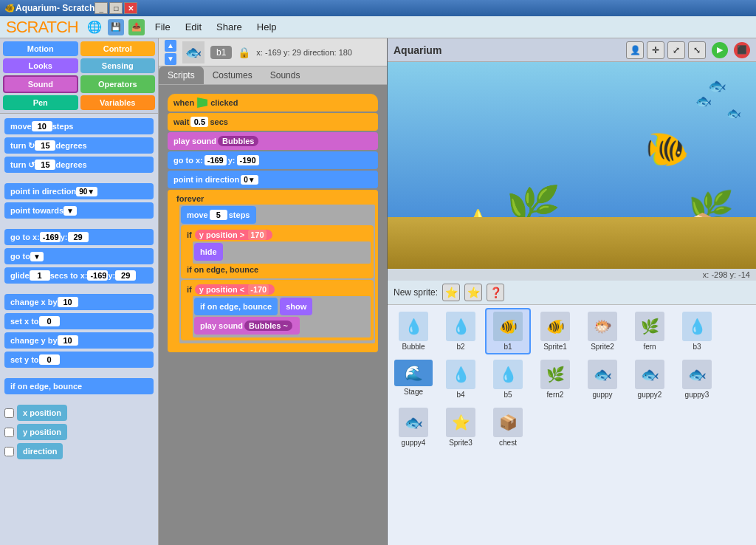 The image size is (756, 545). I want to click on block-direction: direction, so click(40, 451).